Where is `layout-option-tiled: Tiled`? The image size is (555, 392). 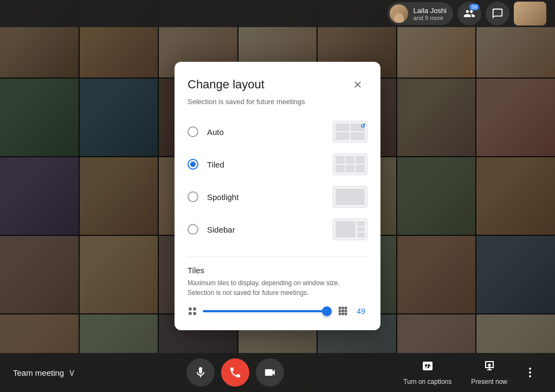 layout-option-tiled: Tiled is located at coordinates (278, 164).